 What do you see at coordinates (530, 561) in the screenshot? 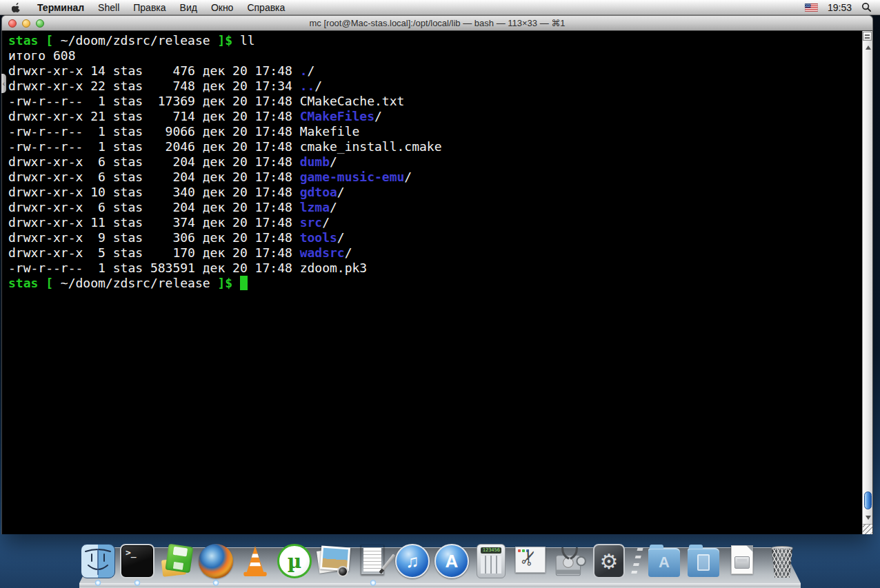
I see `grab-icon: ✂` at bounding box center [530, 561].